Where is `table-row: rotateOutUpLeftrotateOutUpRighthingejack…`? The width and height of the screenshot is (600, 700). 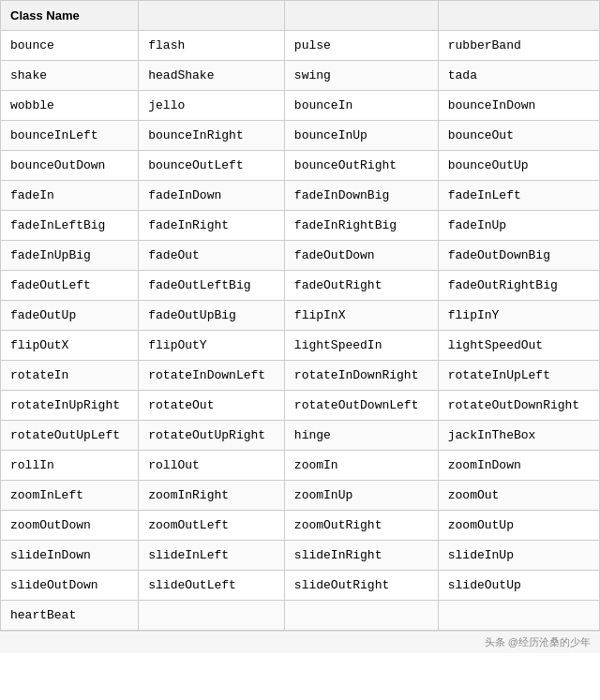 table-row: rotateOutUpLeftrotateOutUpRighthingejack… is located at coordinates (300, 436).